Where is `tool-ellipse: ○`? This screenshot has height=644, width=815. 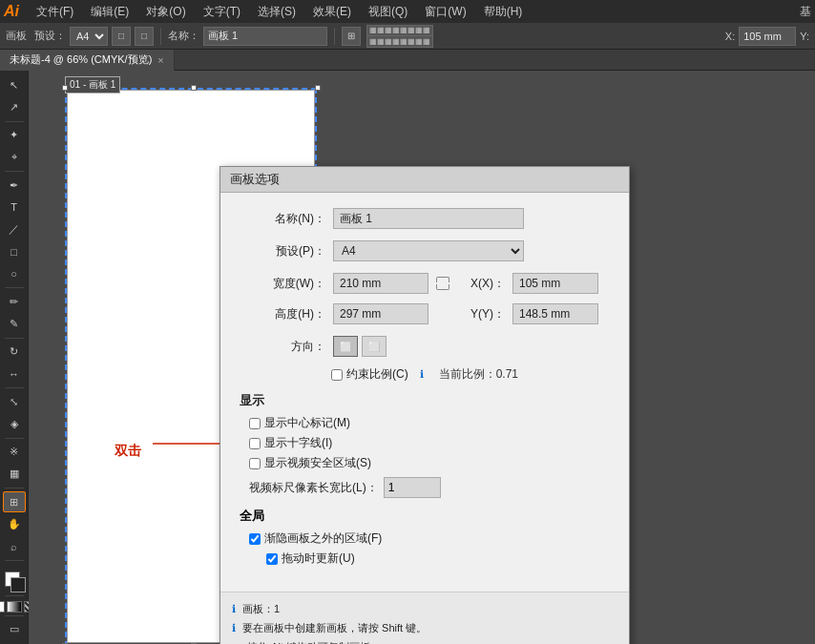
tool-ellipse: ○ is located at coordinates (14, 274).